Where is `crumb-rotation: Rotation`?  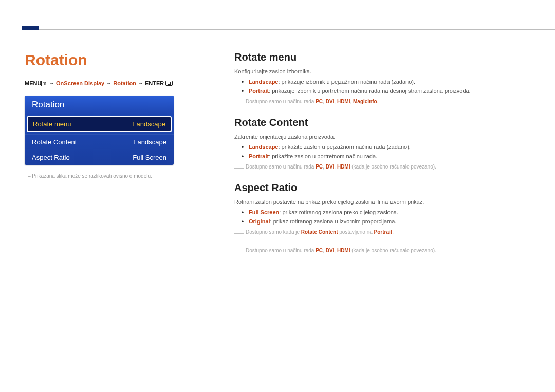
crumb-rotation: Rotation is located at coordinates (124, 83).